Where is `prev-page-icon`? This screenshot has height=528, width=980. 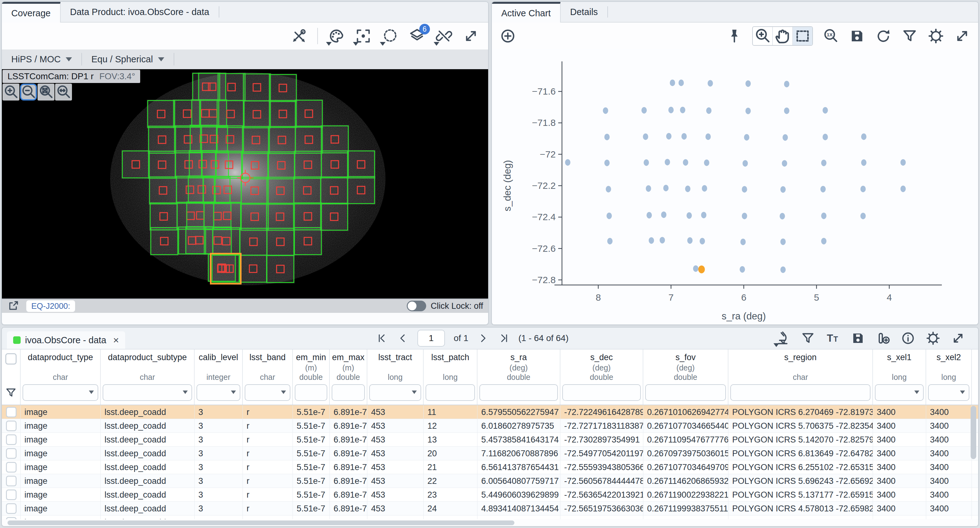
prev-page-icon is located at coordinates (402, 338).